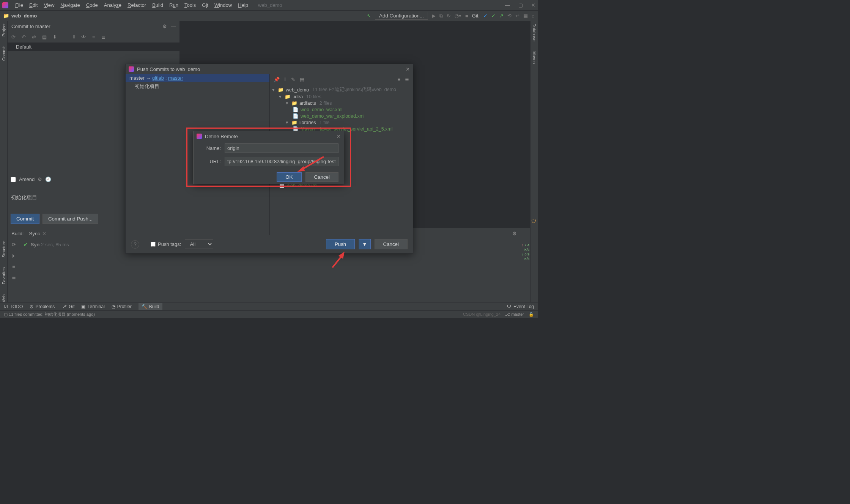 The height and width of the screenshot is (504, 850). What do you see at coordinates (6, 314) in the screenshot?
I see `status-icon: ▢` at bounding box center [6, 314].